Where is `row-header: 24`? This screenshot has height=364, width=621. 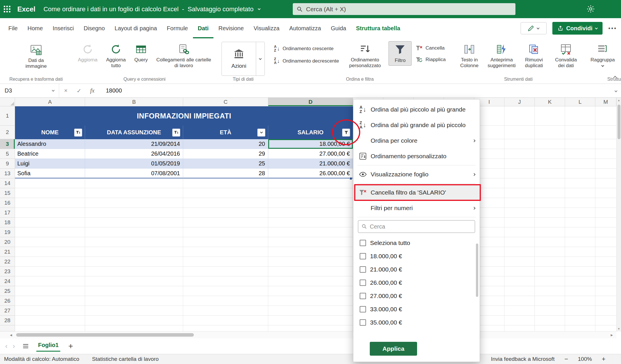 row-header: 24 is located at coordinates (7, 281).